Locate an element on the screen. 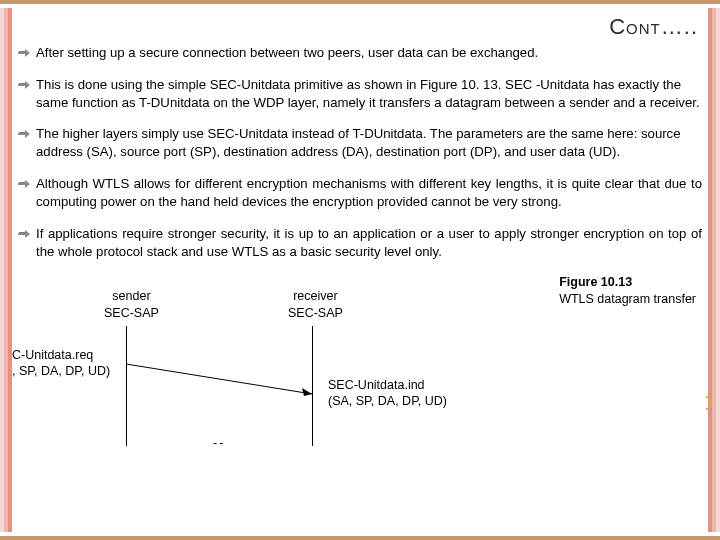  slide-title: Cont….. is located at coordinates (360, 27).